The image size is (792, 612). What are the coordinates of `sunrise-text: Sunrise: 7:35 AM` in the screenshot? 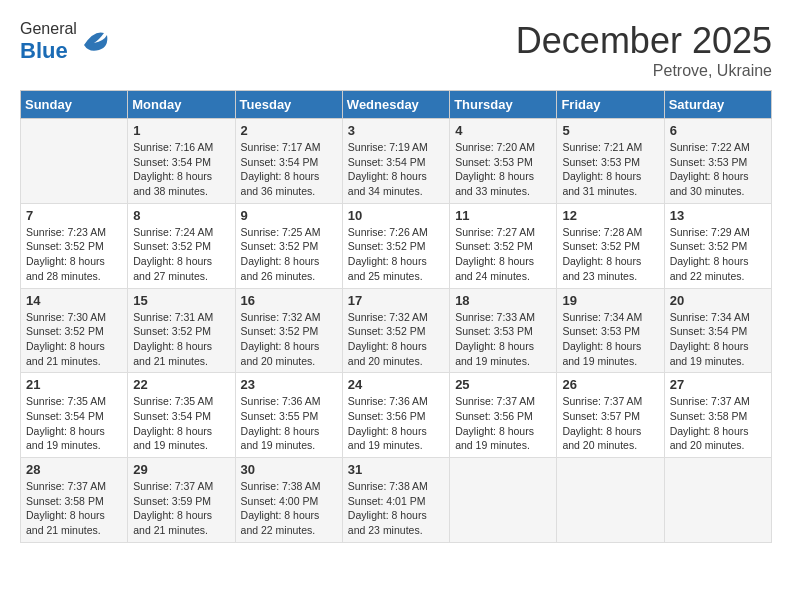 It's located at (181, 402).